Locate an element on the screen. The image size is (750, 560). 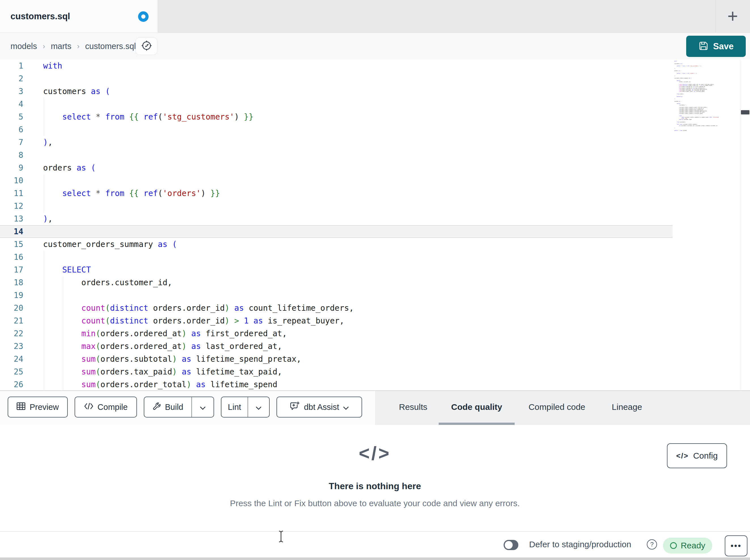
code-line: 25 sum(orders.tax_paid) as lifetime_tax_… is located at coordinates (375, 372).